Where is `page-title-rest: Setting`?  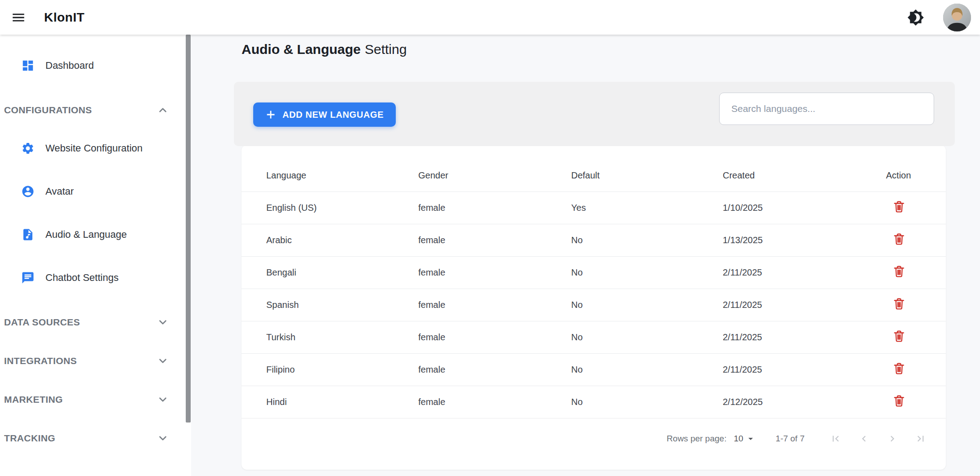
page-title-rest: Setting is located at coordinates (386, 49).